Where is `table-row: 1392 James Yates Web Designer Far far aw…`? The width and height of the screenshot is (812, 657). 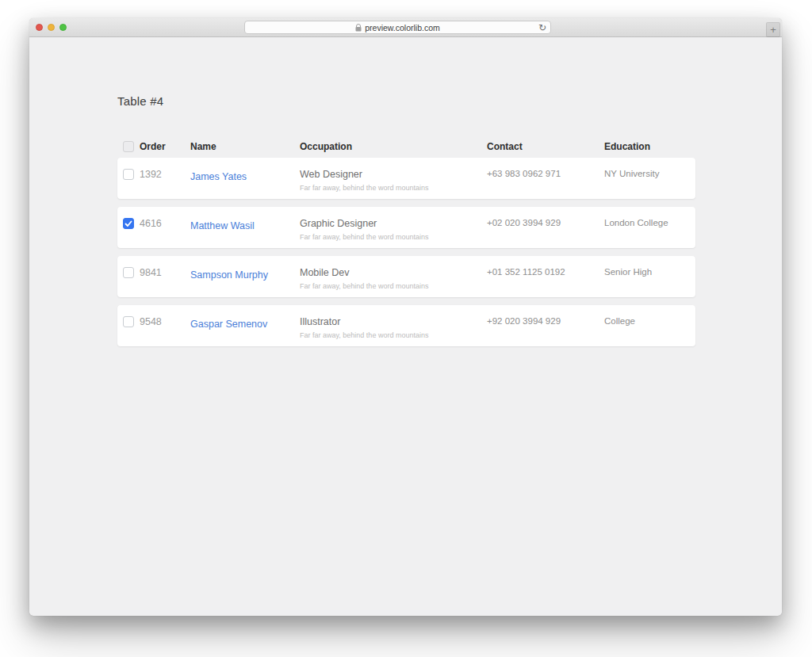
table-row: 1392 James Yates Web Designer Far far aw… is located at coordinates (406, 178).